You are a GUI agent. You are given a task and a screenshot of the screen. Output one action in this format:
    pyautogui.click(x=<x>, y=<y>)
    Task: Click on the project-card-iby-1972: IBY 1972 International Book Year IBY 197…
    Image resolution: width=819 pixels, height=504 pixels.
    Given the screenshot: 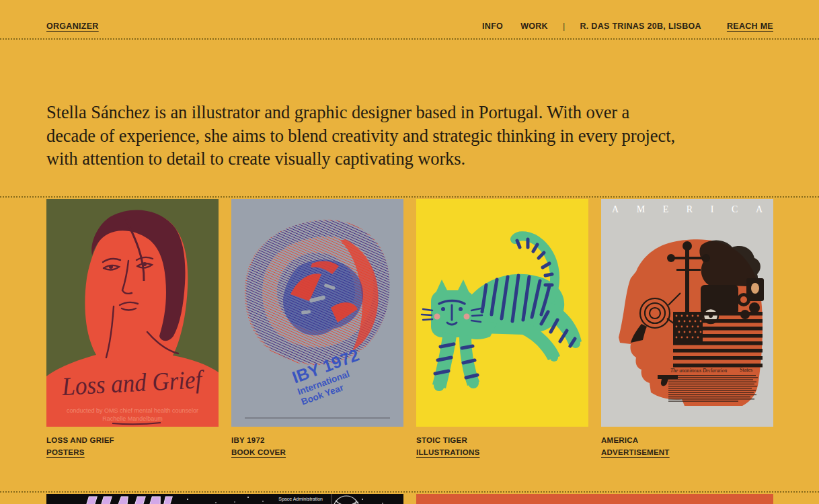 What is the action you would take?
    pyautogui.click(x=317, y=328)
    